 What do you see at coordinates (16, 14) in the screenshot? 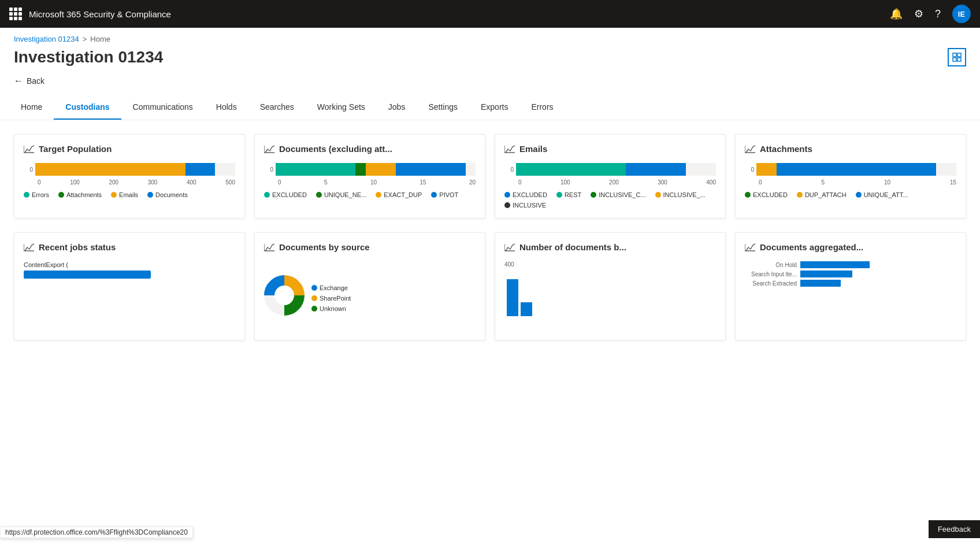
I see `app-launcher-icon` at bounding box center [16, 14].